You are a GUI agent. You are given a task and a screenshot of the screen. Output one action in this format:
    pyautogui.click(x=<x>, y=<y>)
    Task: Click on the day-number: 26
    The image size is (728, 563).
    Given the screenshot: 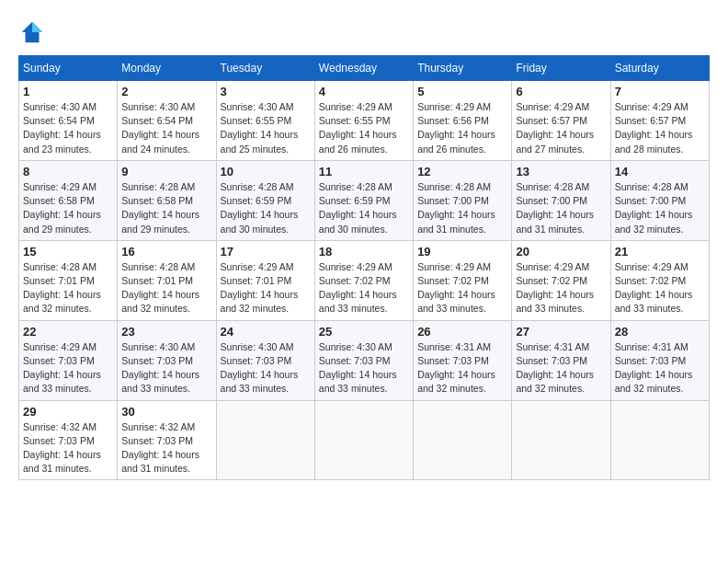 What is the action you would take?
    pyautogui.click(x=462, y=331)
    